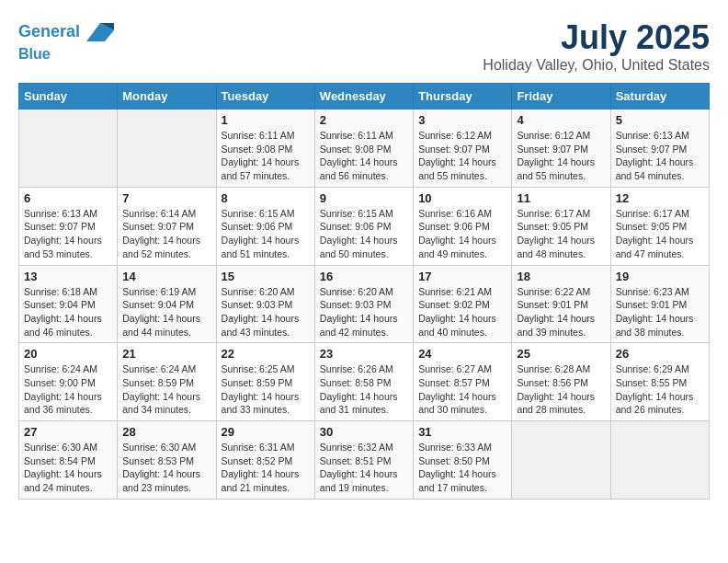  I want to click on day-number: 7, so click(166, 199).